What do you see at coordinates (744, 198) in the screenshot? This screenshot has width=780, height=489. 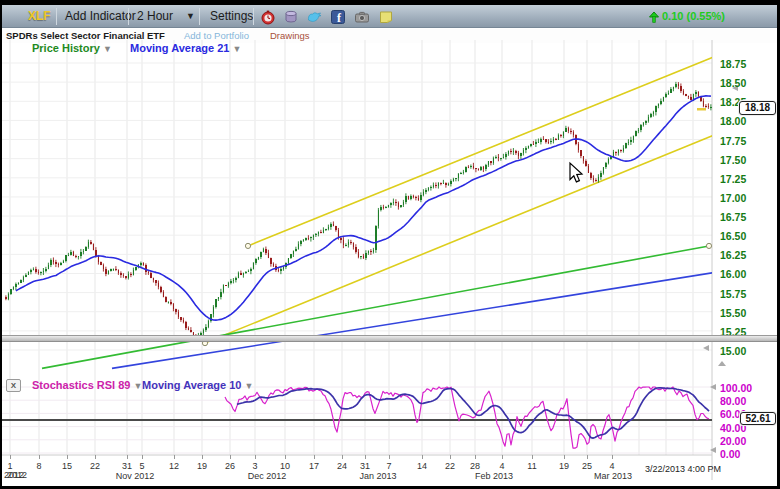 I see `price-axis-label: 17.00` at bounding box center [744, 198].